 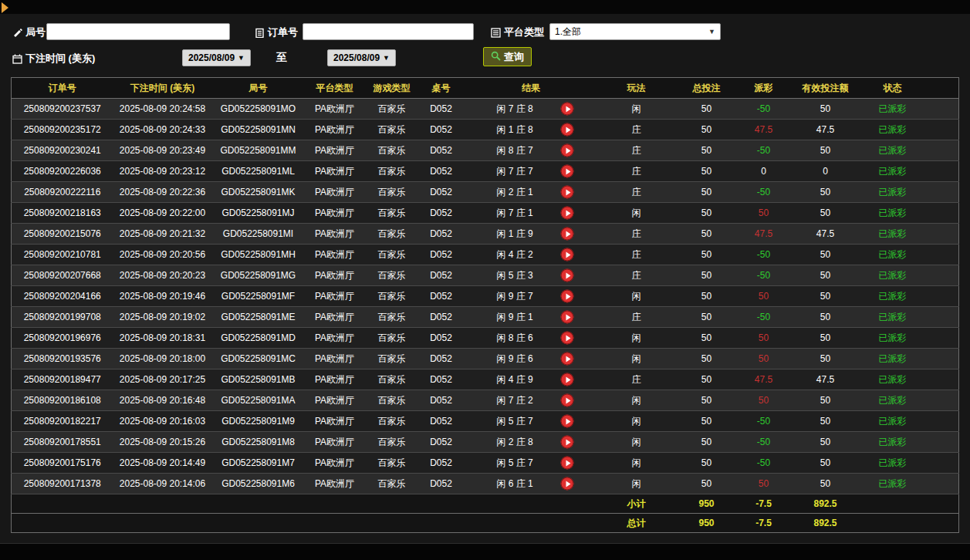 I want to click on subtotal-empty, so click(x=306, y=504).